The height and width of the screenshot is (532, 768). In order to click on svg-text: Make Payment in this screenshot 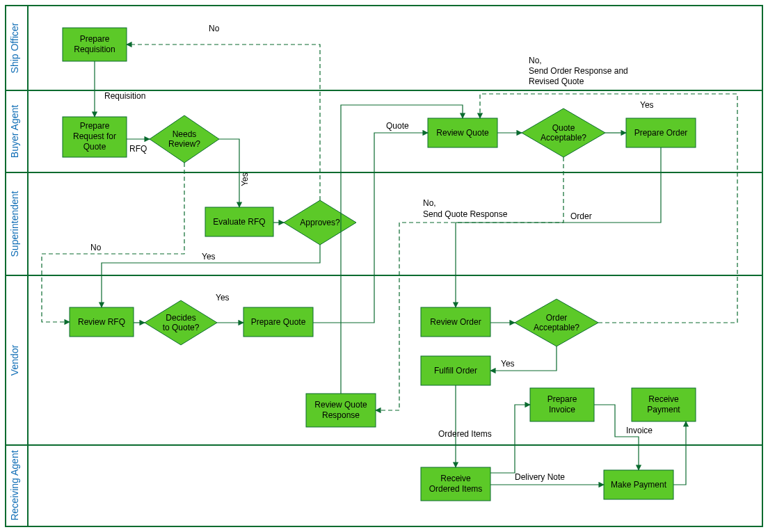, I will do `click(639, 485)`.